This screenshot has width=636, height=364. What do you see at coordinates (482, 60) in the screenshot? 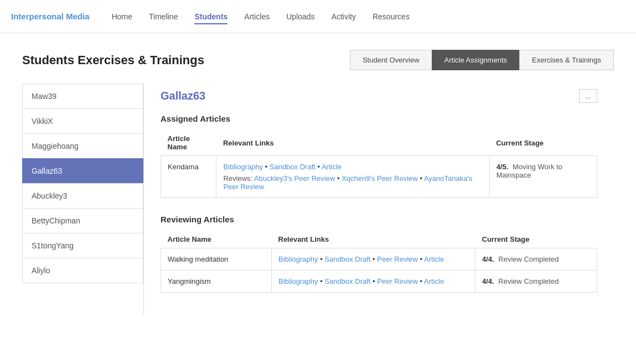
I see `tab-buttons: Student Overview Article Assignments Exe…` at bounding box center [482, 60].